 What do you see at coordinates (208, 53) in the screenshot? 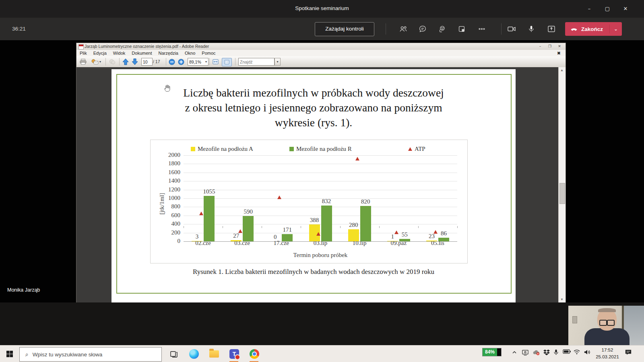
I see `menu-pomoc: Pomoc` at bounding box center [208, 53].